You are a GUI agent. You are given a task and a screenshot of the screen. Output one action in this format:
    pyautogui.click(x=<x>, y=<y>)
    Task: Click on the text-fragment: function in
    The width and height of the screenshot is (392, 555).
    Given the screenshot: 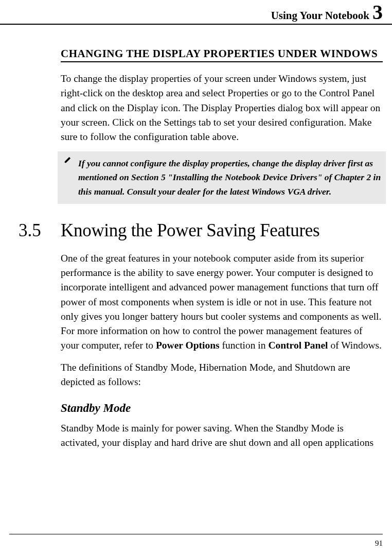 What is the action you would take?
    pyautogui.click(x=244, y=345)
    